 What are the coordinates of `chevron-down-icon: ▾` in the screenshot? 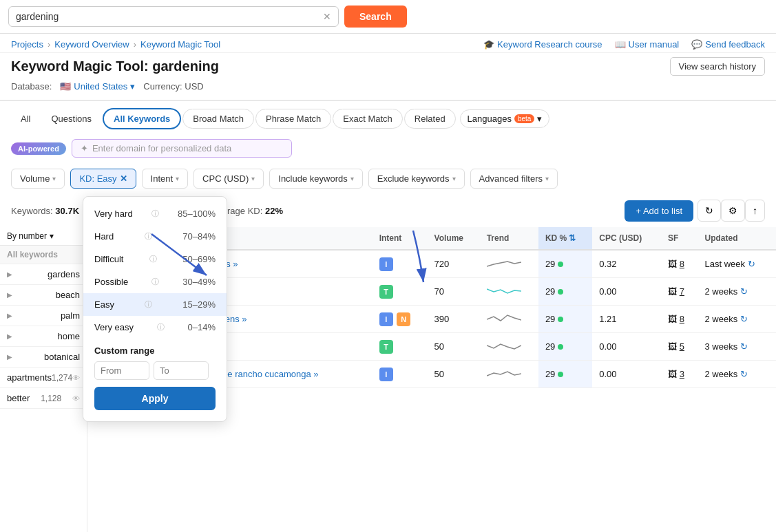 It's located at (353, 179).